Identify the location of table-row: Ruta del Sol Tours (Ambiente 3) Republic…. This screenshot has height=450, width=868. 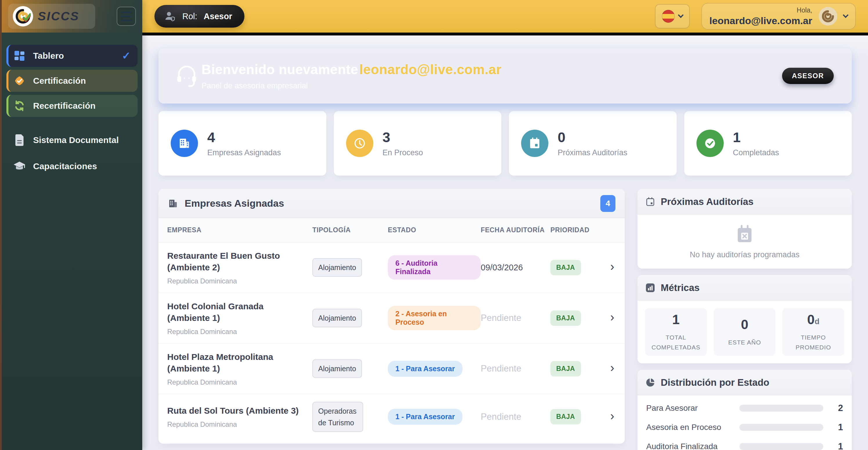
(392, 419).